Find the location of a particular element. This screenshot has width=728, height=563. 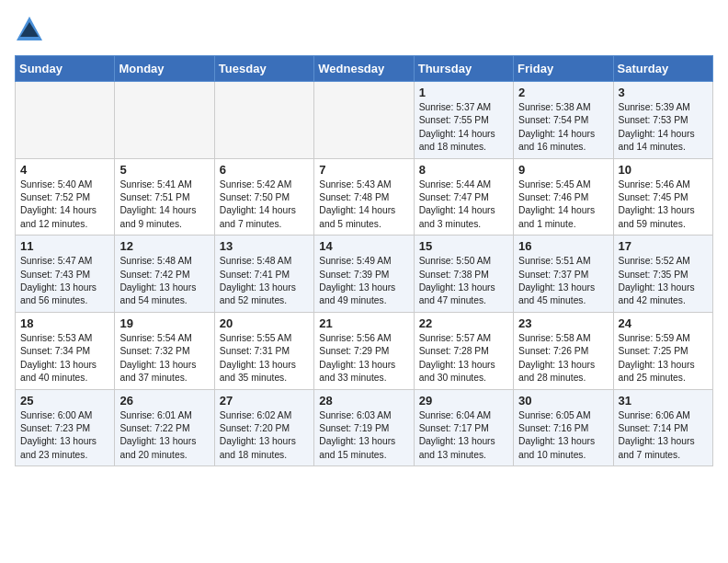

cell-info: Sunrise: 5:39 AM is located at coordinates (664, 108).